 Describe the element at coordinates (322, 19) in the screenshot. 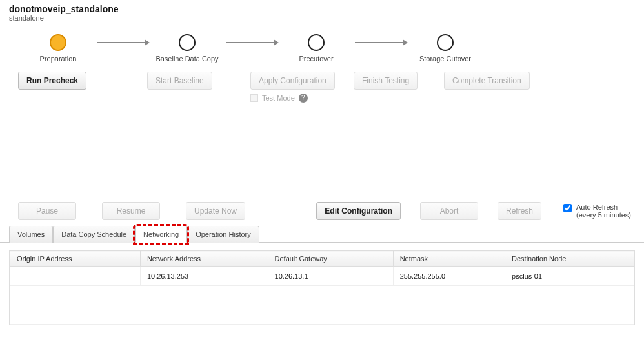

I see `page-subtitle: standalone` at that location.